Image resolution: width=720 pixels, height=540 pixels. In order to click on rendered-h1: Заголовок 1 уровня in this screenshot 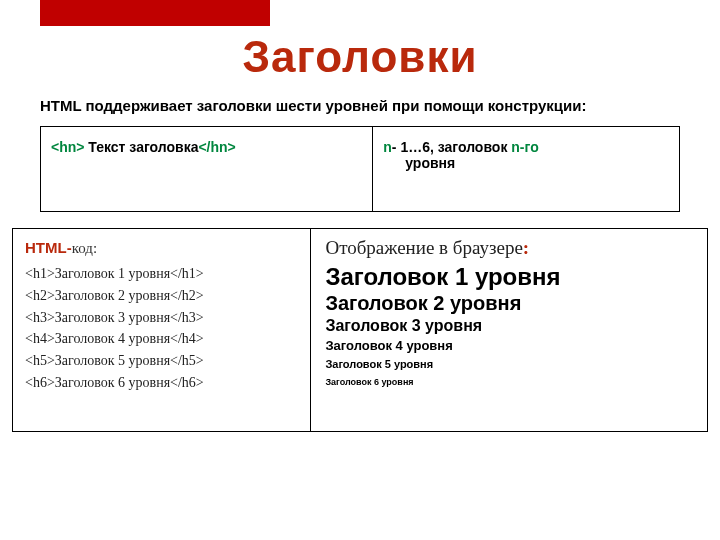, I will do `click(509, 277)`.